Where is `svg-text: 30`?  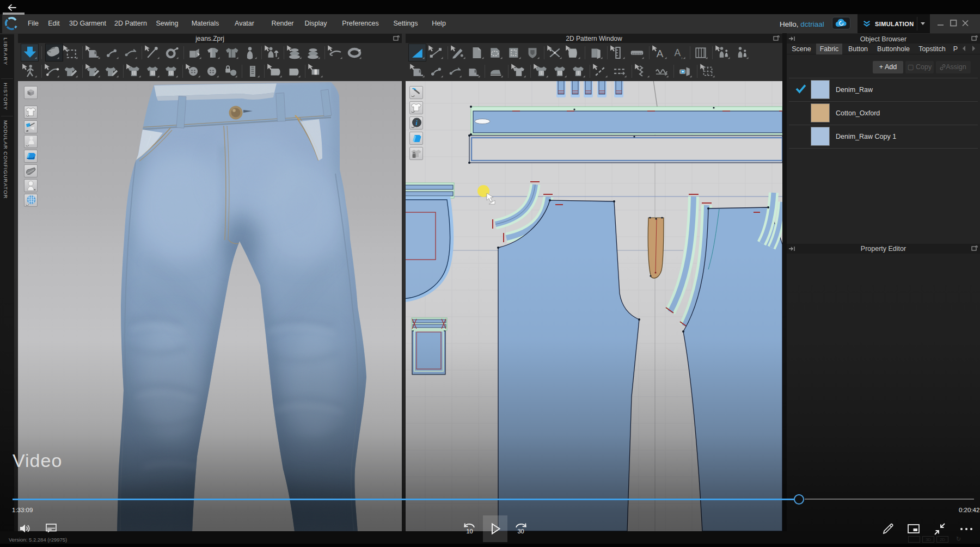
svg-text: 30 is located at coordinates (521, 531).